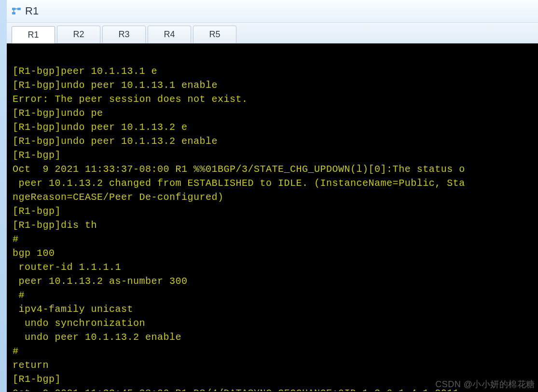  What do you see at coordinates (33, 35) in the screenshot?
I see `tab-r1: R1` at bounding box center [33, 35].